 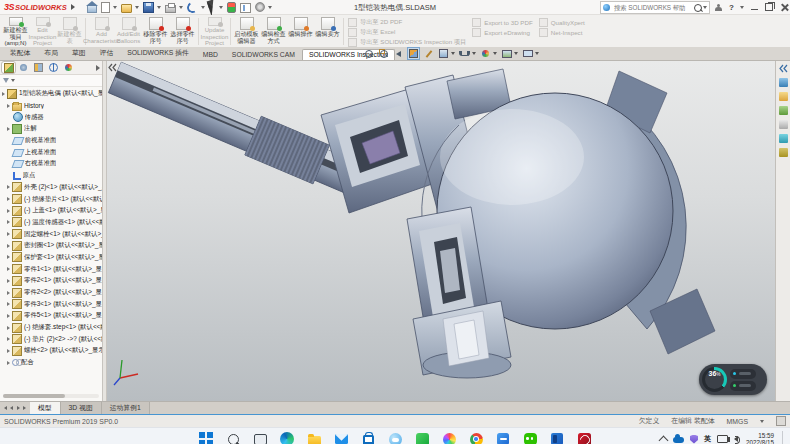 I want to click on scroll-right-icon, so click(x=18, y=408).